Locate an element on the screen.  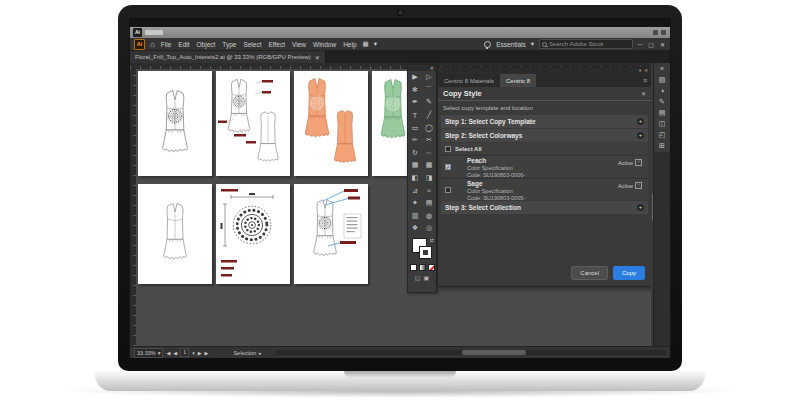
mesh-tool-icon: ◧ is located at coordinates (415, 178).